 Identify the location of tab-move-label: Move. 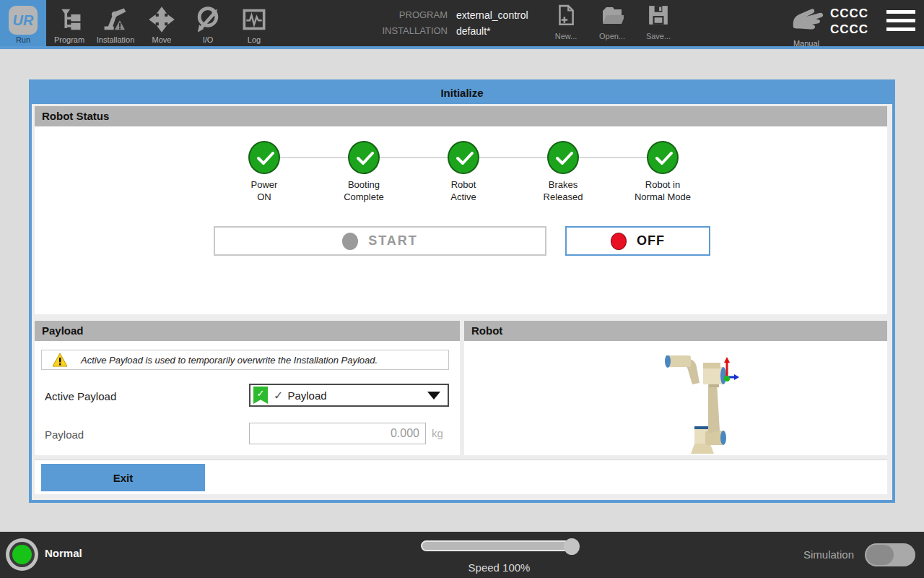
(162, 40).